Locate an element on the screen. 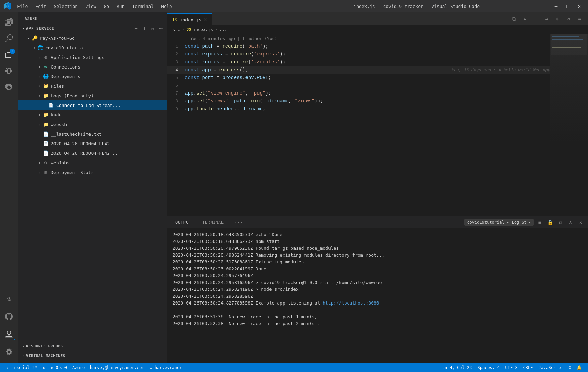 Image resolution: width=588 pixels, height=372 pixels. menu-go: Go is located at coordinates (106, 6).